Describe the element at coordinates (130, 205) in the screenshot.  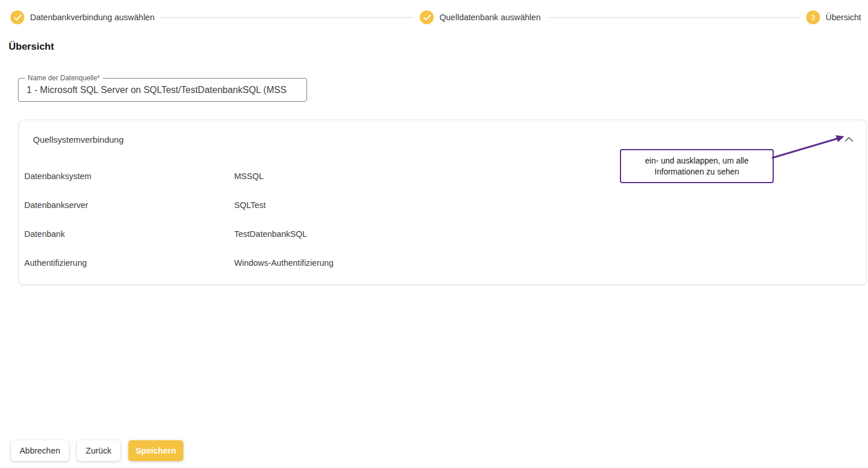
I see `detail-label: Datenbankserver` at that location.